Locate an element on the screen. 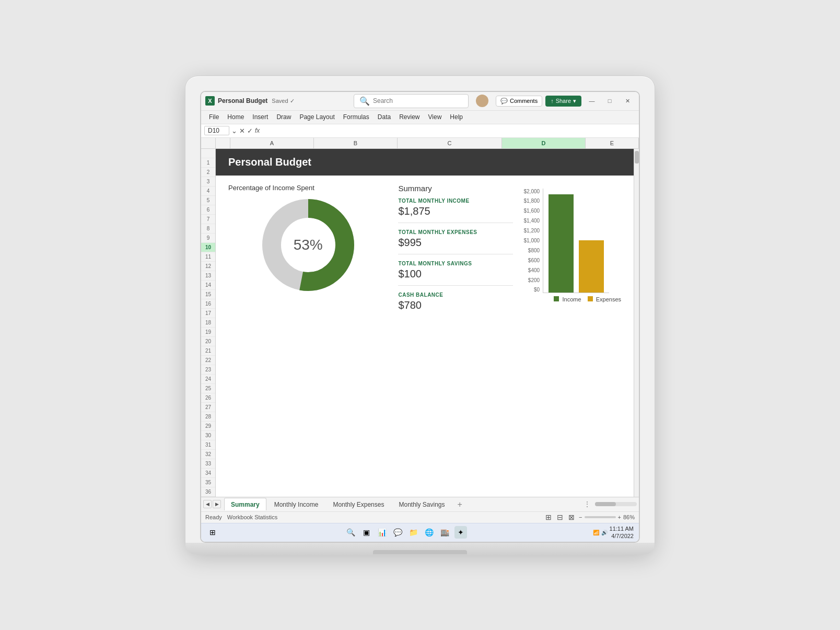 The image size is (840, 630). minimize-button: — is located at coordinates (592, 101).